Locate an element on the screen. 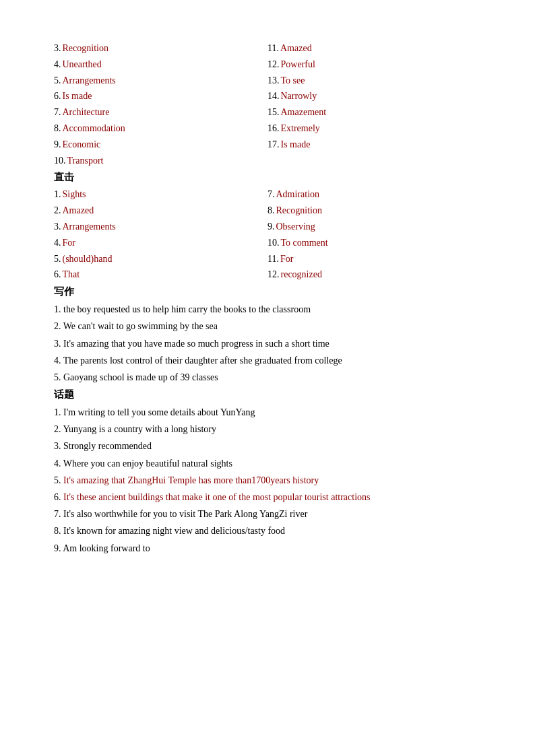  list-item: 9.Observing is located at coordinates (375, 227).